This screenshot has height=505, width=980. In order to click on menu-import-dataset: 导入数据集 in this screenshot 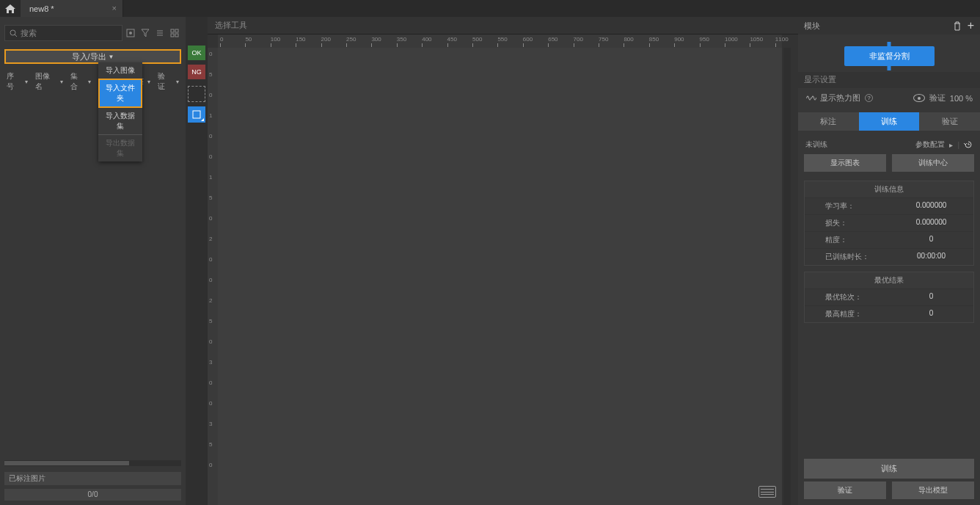, I will do `click(120, 121)`.